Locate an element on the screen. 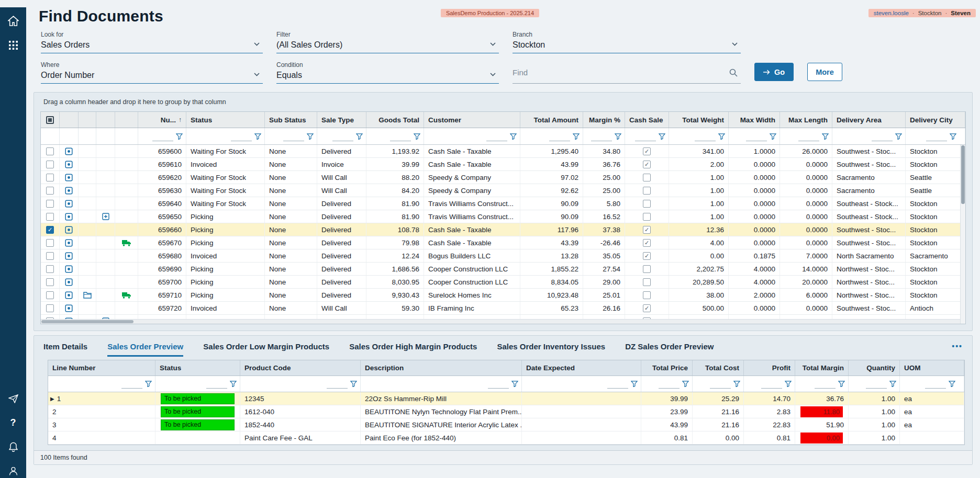 The image size is (980, 478). filter-dropdown: Filter (All Sales Orders) is located at coordinates (387, 41).